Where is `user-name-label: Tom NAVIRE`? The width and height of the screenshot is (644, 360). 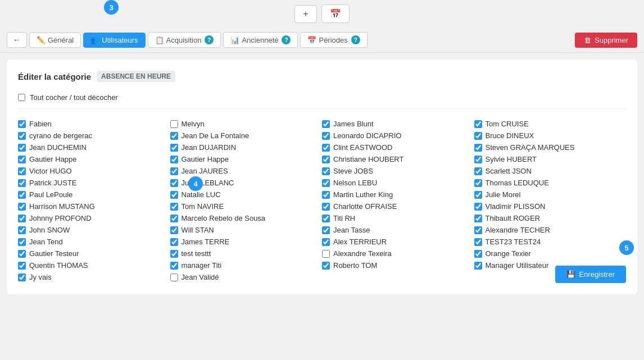 user-name-label: Tom NAVIRE is located at coordinates (203, 207).